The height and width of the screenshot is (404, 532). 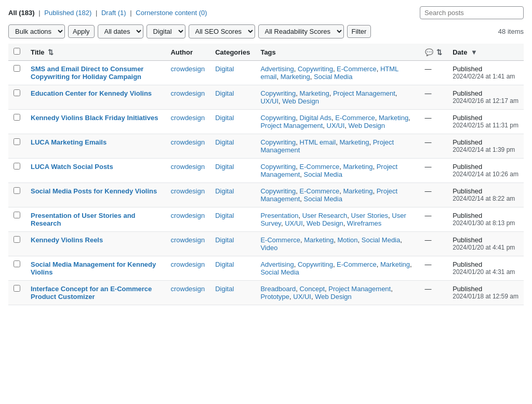 I want to click on status-draft-link: Draft (1), so click(x=114, y=12).